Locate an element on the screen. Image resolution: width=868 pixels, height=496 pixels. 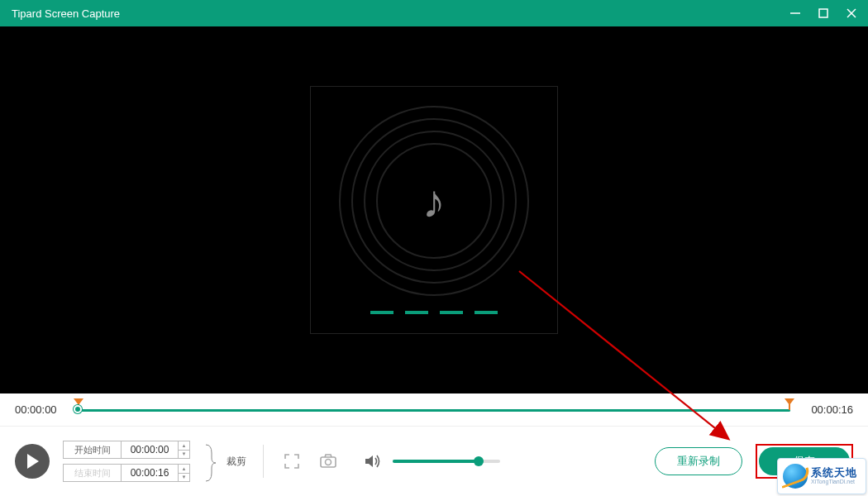
play-icon is located at coordinates (32, 461).